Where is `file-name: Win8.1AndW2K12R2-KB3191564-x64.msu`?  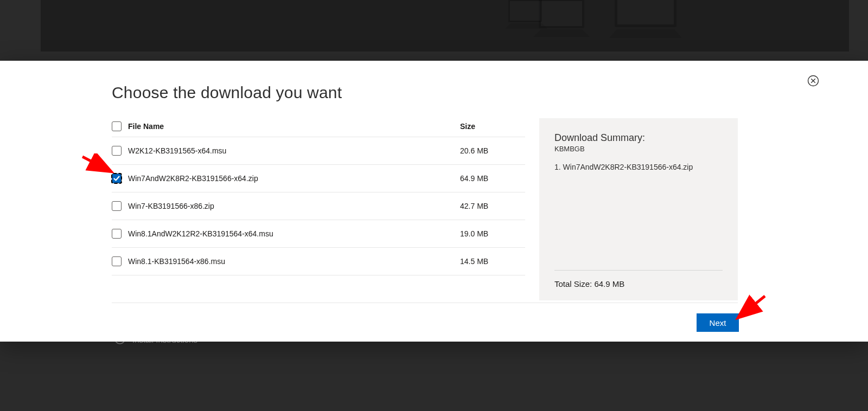 file-name: Win8.1AndW2K12R2-KB3191564-x64.msu is located at coordinates (294, 234).